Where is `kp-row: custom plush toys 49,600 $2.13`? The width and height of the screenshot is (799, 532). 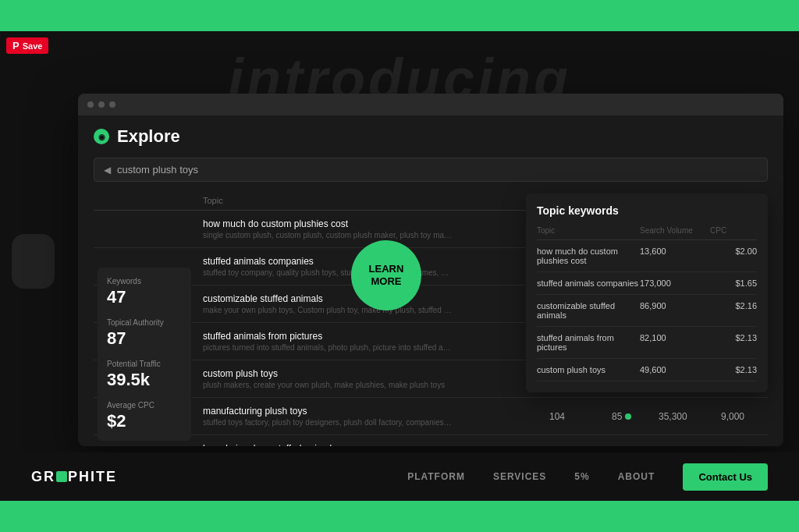
kp-row: custom plush toys 49,600 $2.13 is located at coordinates (647, 370).